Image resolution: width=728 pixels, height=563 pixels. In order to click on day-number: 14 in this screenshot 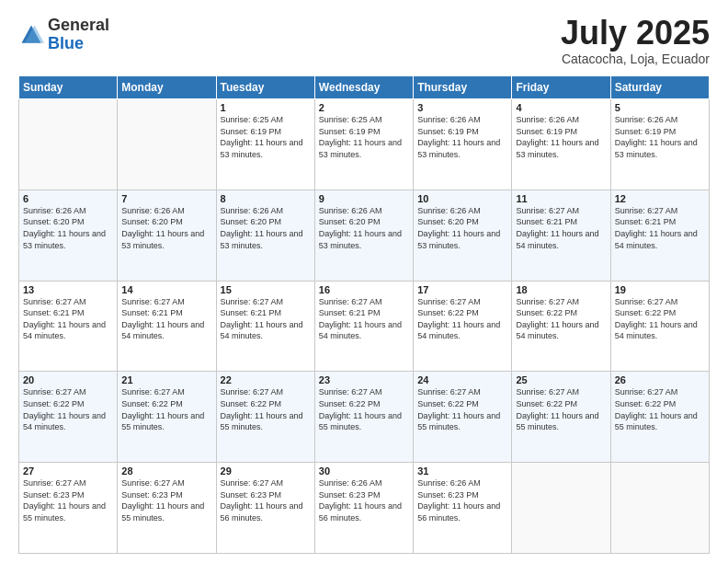, I will do `click(166, 290)`.